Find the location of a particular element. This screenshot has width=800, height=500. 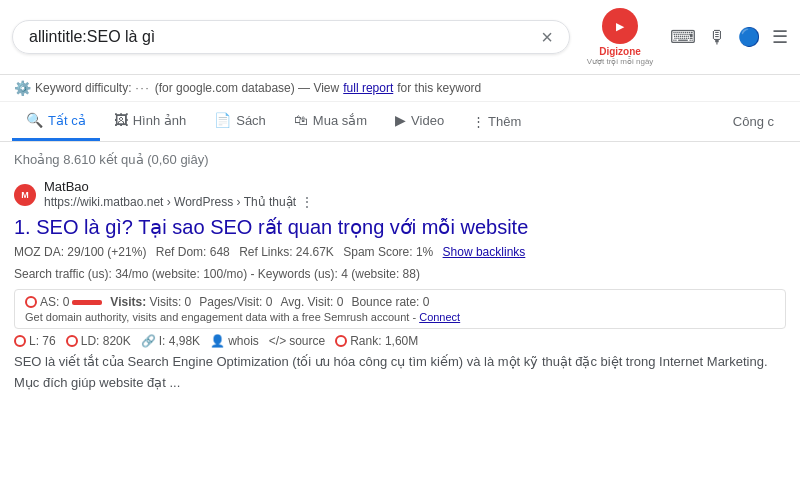

moz-da: MOZ DA: 29/100 (+21%) is located at coordinates (80, 252).